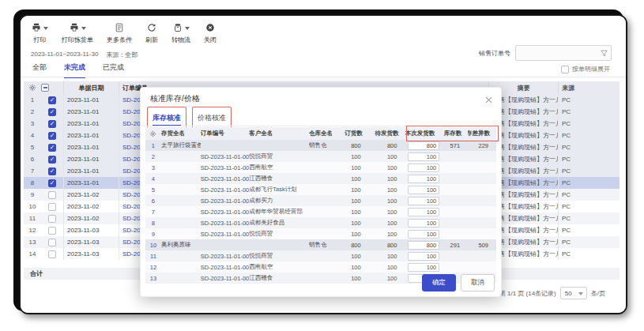 This screenshot has height=331, width=644. Describe the element at coordinates (321, 234) in the screenshot. I see `approve-table-row: 9 SD-2023-11-01-00032 悦悦商贸 100 100 100` at that location.